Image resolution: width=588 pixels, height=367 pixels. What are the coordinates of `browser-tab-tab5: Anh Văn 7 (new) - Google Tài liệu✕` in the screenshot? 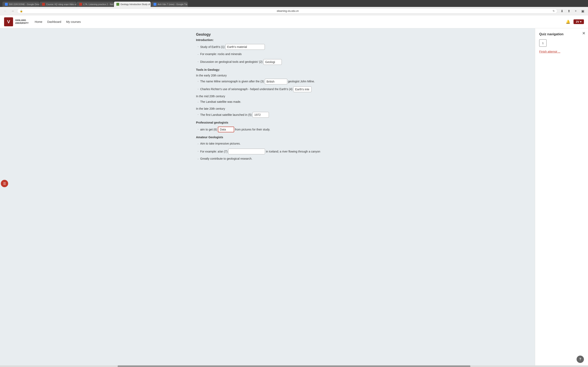 It's located at (170, 4).